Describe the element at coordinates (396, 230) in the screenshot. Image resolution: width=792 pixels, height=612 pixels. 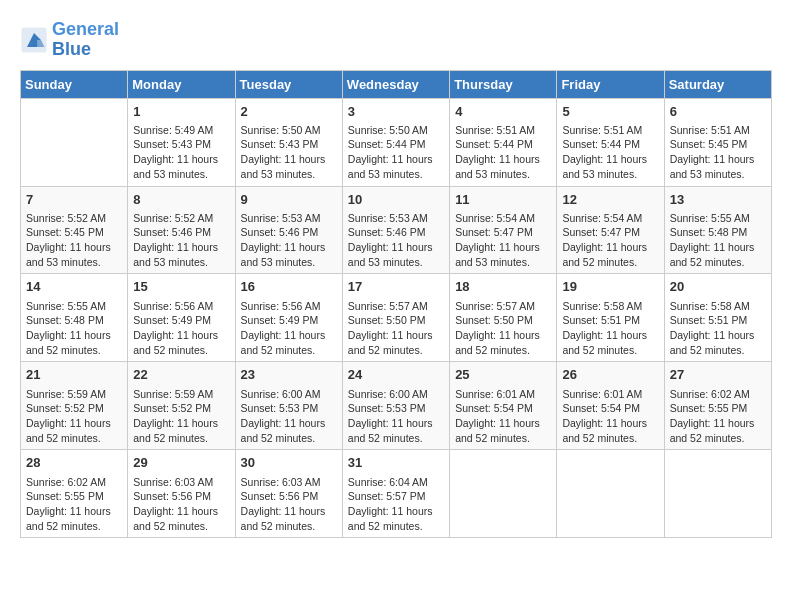
I see `calendar-cell: 10Sunrise: 5:53 AM Sunset: 5:46 PM Dayli…` at that location.